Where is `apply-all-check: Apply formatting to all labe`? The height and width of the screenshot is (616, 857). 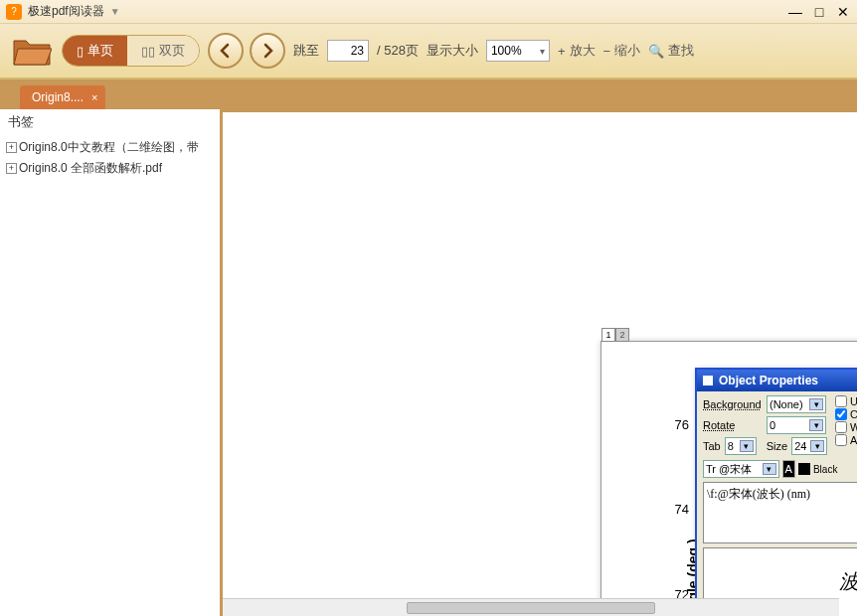 apply-all-check: Apply formatting to all labe is located at coordinates (846, 440).